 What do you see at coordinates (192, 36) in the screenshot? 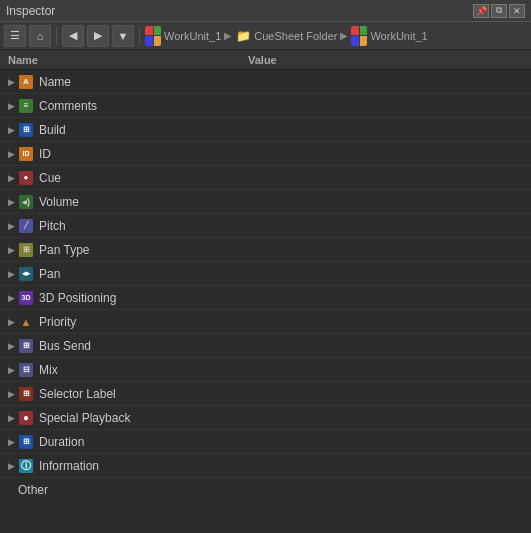
I see `breadcrumb-workunit-1-label: WorkUnit_1` at bounding box center [192, 36].